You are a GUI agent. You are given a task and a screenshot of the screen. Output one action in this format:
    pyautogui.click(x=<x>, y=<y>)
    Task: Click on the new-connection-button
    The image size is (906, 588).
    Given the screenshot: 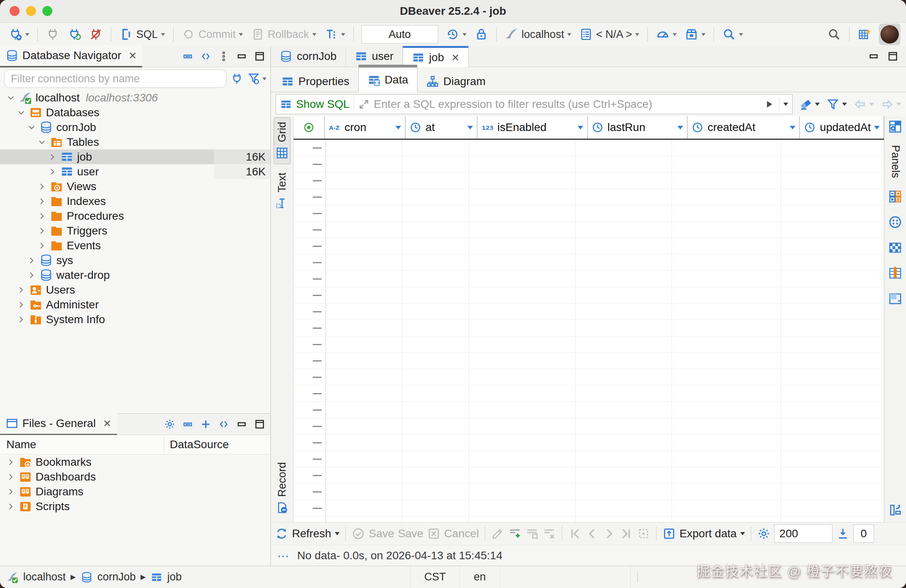 What is the action you would take?
    pyautogui.click(x=19, y=34)
    